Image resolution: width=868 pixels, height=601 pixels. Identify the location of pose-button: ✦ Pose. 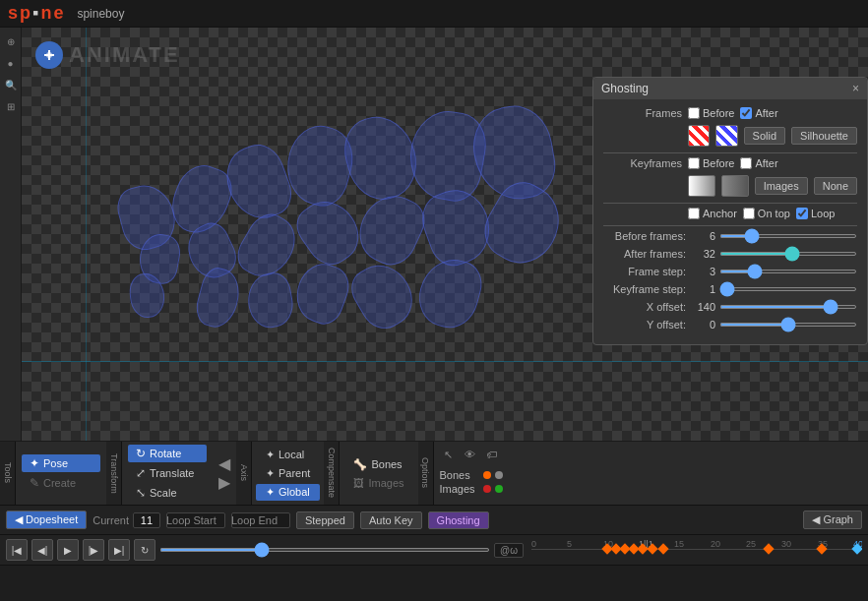
(61, 463).